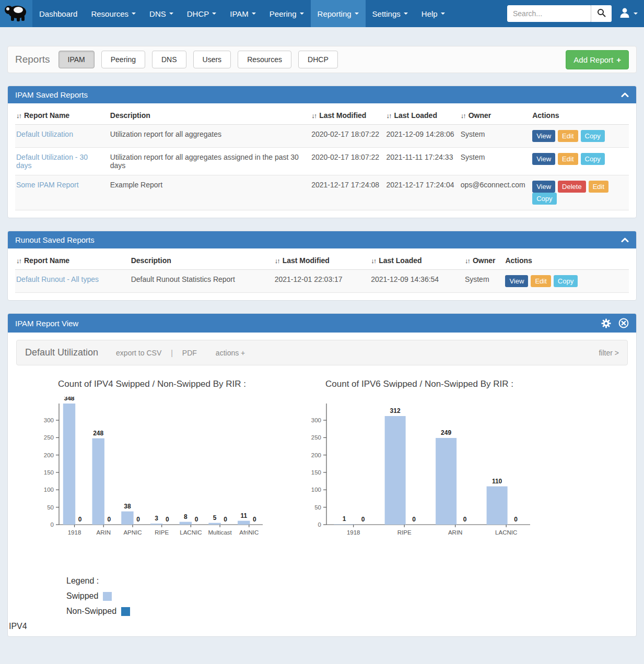  I want to click on export-pdf-link: PDF, so click(190, 353).